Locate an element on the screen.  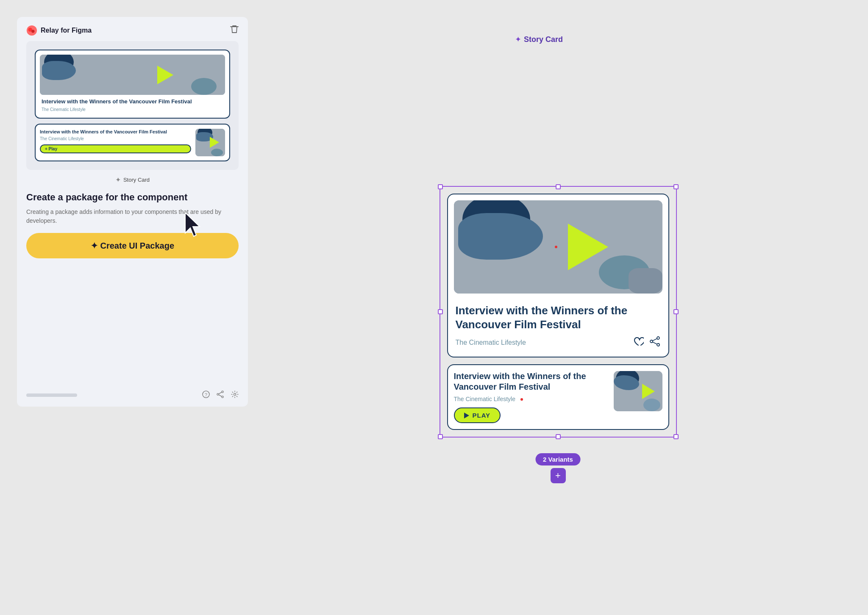
story-card-component-label: ✦ Story Card is located at coordinates (539, 39).